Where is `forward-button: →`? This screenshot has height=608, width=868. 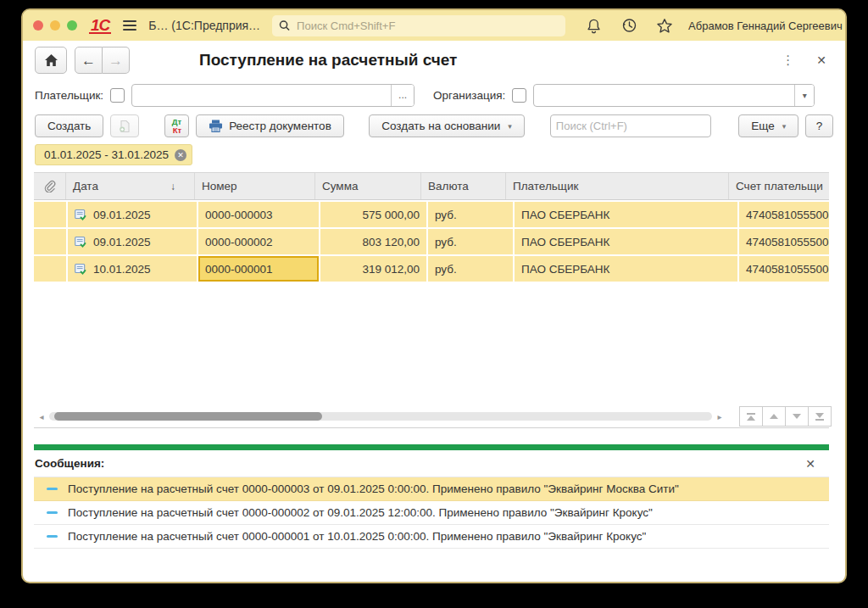
forward-button: → is located at coordinates (116, 60).